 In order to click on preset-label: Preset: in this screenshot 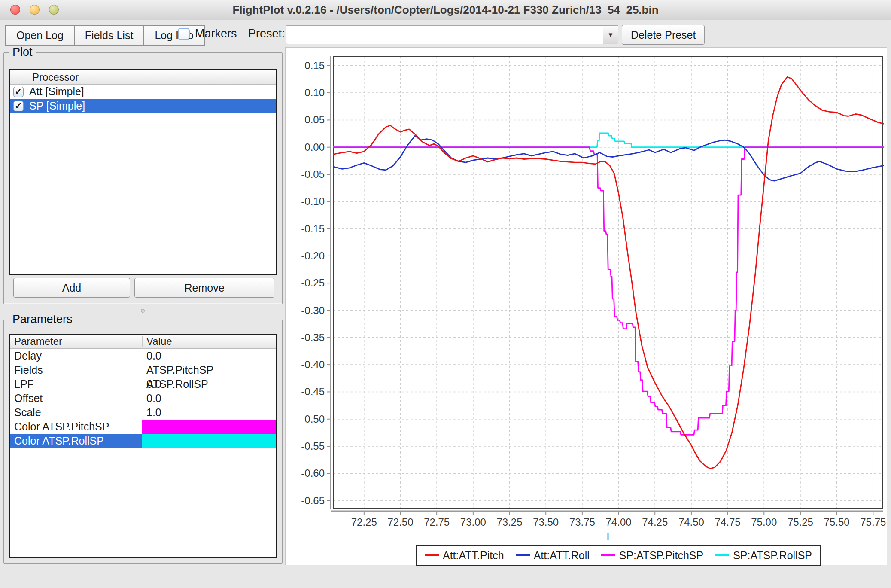, I will do `click(267, 34)`.